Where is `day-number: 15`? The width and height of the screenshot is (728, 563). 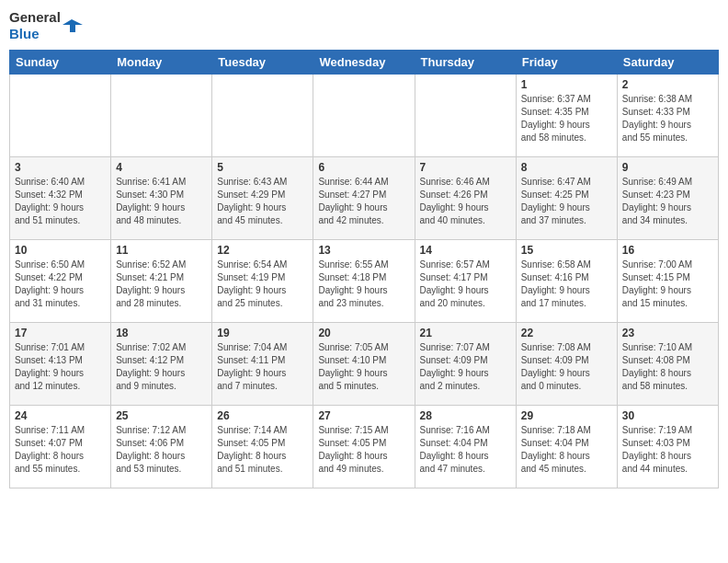
day-number: 15 is located at coordinates (566, 250).